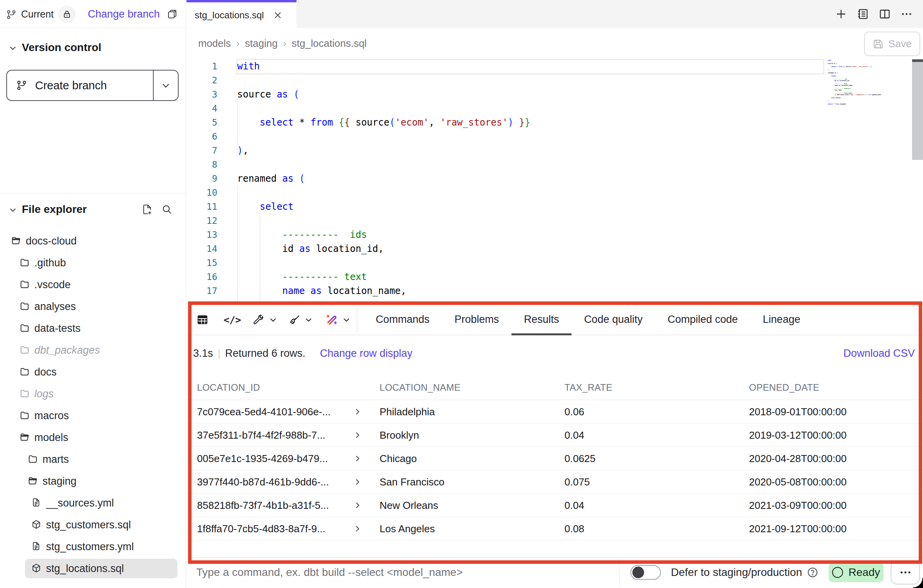  I want to click on tree-item-models: models, so click(93, 437).